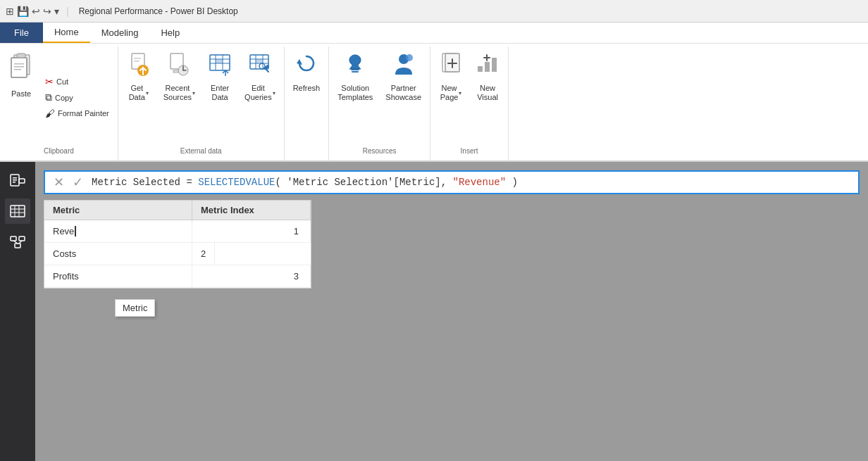  Describe the element at coordinates (204, 253) in the screenshot. I see `cell-index-2: 2` at that location.